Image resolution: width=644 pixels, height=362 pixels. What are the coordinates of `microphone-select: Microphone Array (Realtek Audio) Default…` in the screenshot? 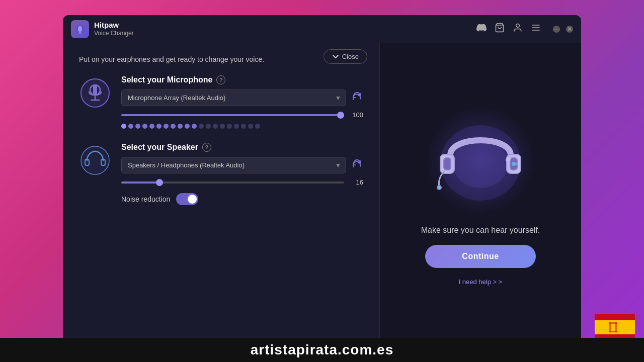 It's located at (233, 98).